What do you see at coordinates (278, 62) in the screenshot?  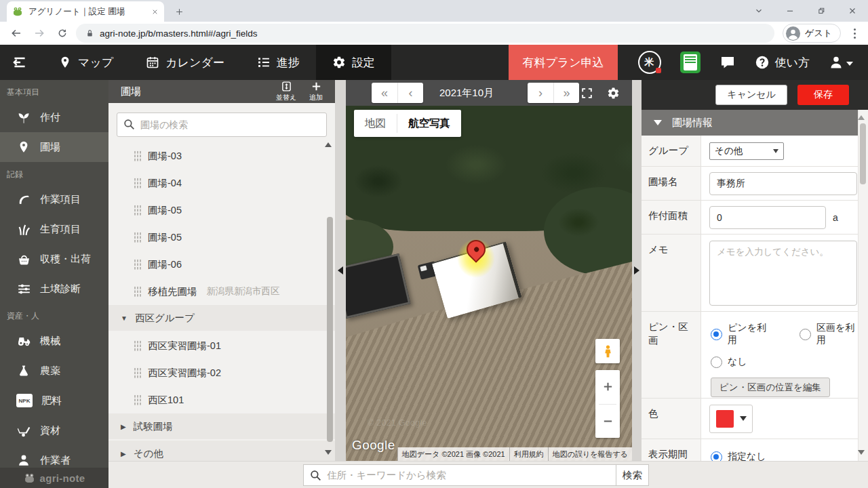 I see `nav-item-progress: 進捗` at bounding box center [278, 62].